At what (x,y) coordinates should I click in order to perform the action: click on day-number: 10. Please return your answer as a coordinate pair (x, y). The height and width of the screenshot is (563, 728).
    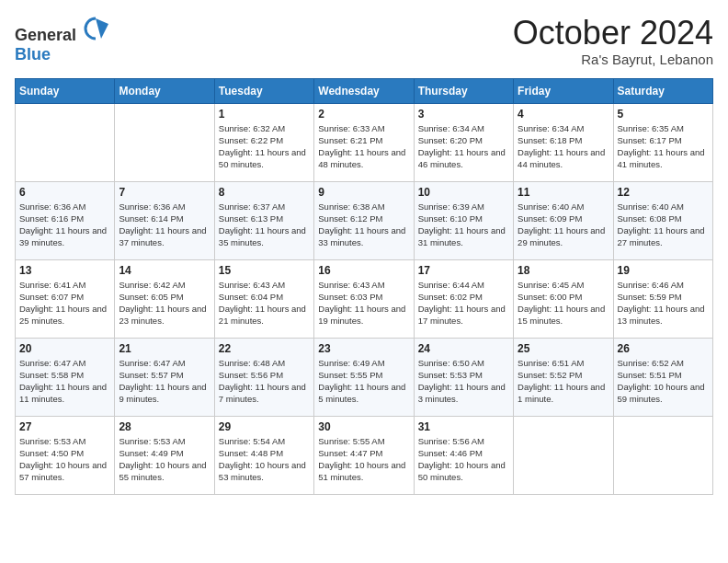
    Looking at the image, I should click on (463, 192).